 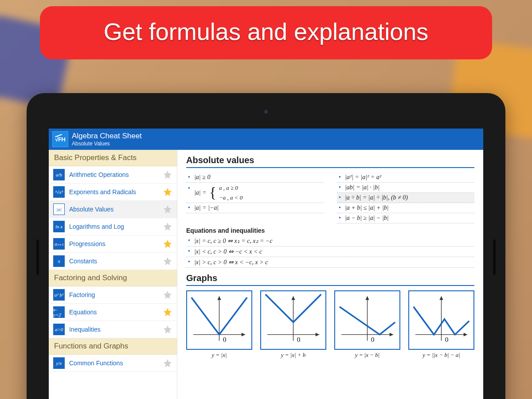 What do you see at coordinates (293, 325) in the screenshot?
I see `graph-item: 0 y = |x| + b` at bounding box center [293, 325].